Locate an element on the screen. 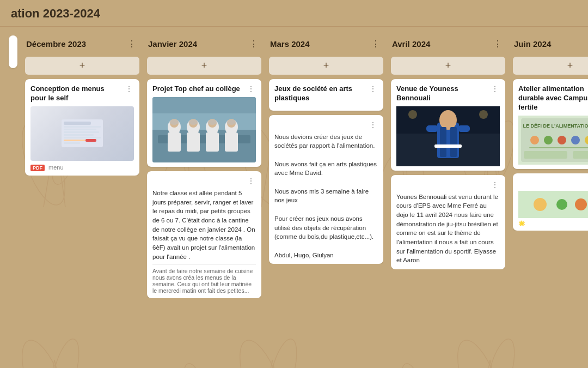  card-avril-1-title: Venue de Youness Bennouali is located at coordinates (442, 94).